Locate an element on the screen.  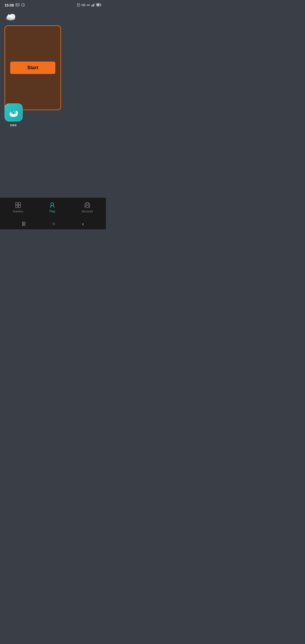
status-bar: 15:08 HD 4G is located at coordinates (53, 5).